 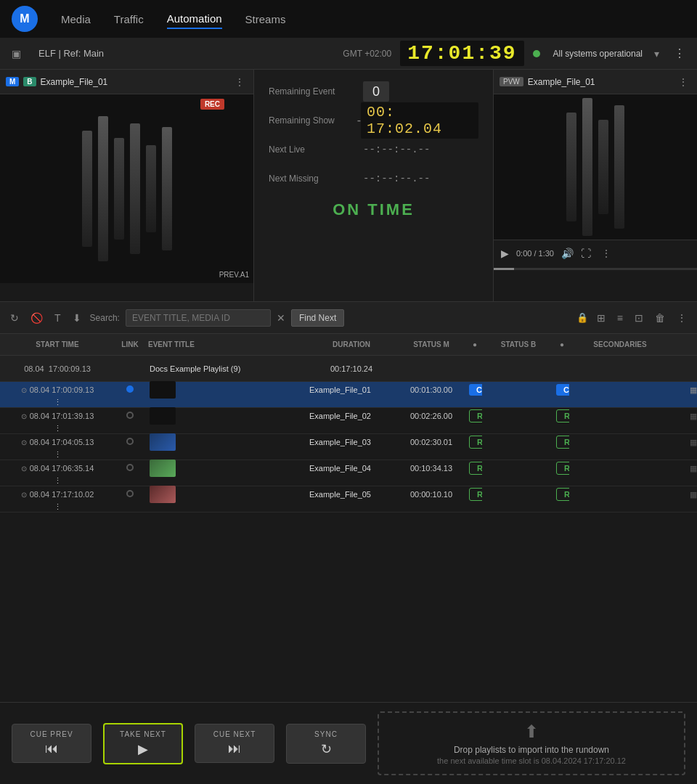 I want to click on block-icon-btn: 🚫, so click(x=36, y=318).